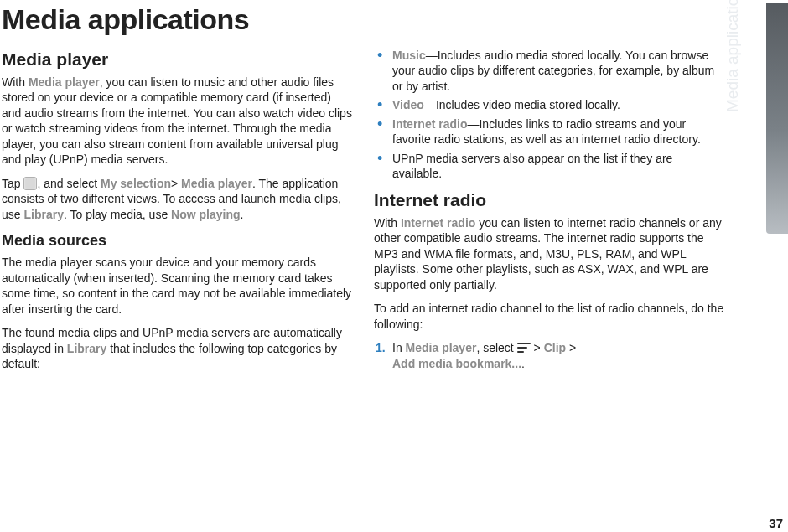 The width and height of the screenshot is (788, 532). I want to click on list-item: Video—Includes video media stored locall…, so click(549, 105).